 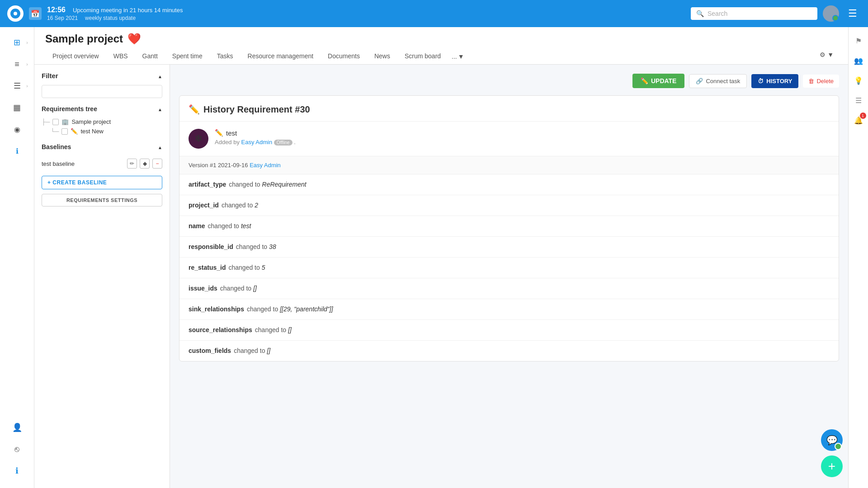 I want to click on search-bar: 🔍 Search, so click(x=754, y=14).